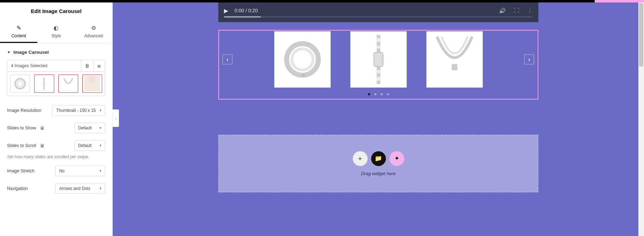  What do you see at coordinates (56, 84) in the screenshot?
I see `image-thumbnails` at bounding box center [56, 84].